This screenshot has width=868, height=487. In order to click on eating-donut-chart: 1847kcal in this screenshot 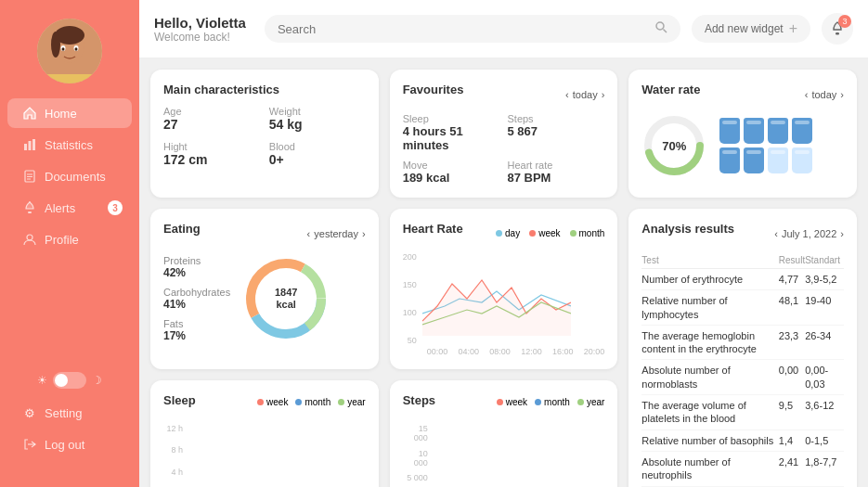, I will do `click(286, 299)`.